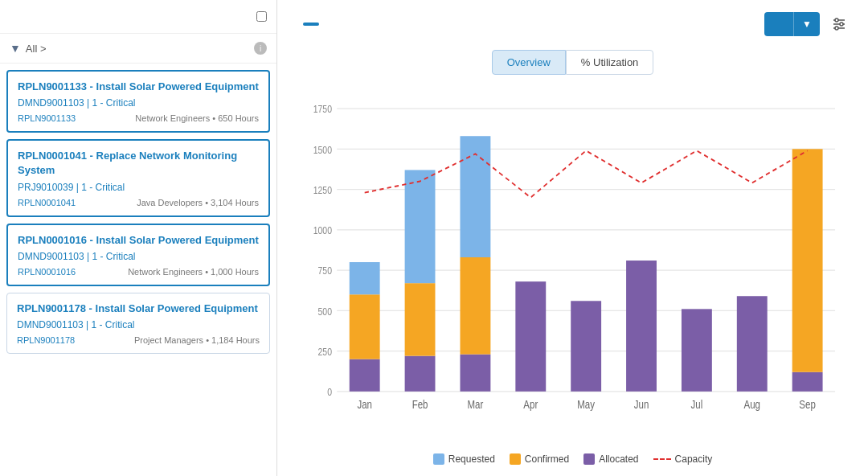 This screenshot has height=476, width=868. I want to click on svg-text: 1250, so click(323, 190).